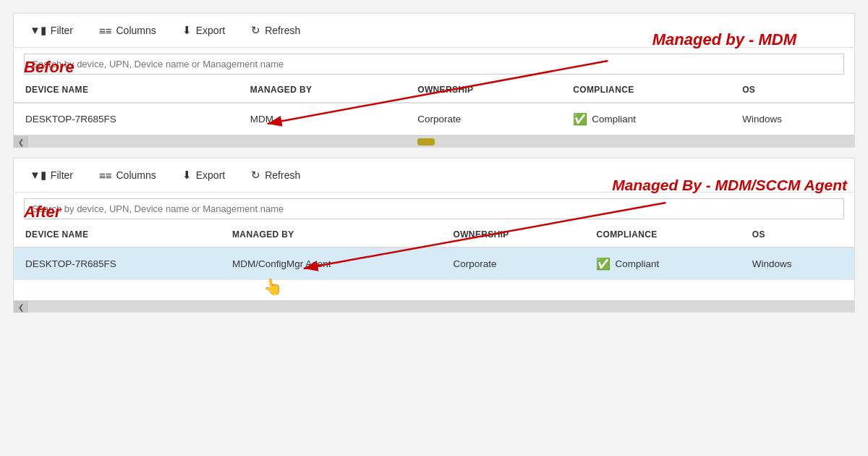  Describe the element at coordinates (38, 30) in the screenshot. I see `filter-icon: ▼▮` at that location.